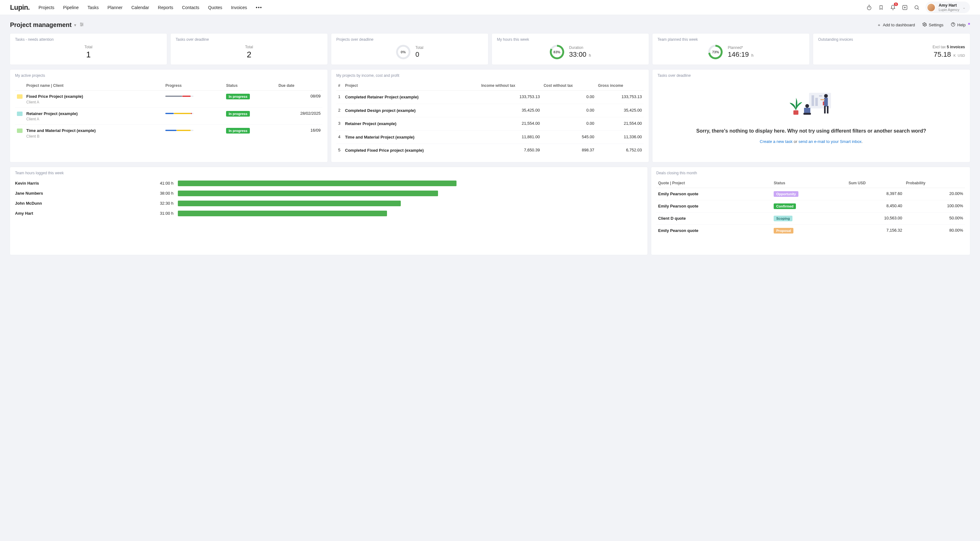  Describe the element at coordinates (881, 8) in the screenshot. I see `bookmark-icon` at that location.